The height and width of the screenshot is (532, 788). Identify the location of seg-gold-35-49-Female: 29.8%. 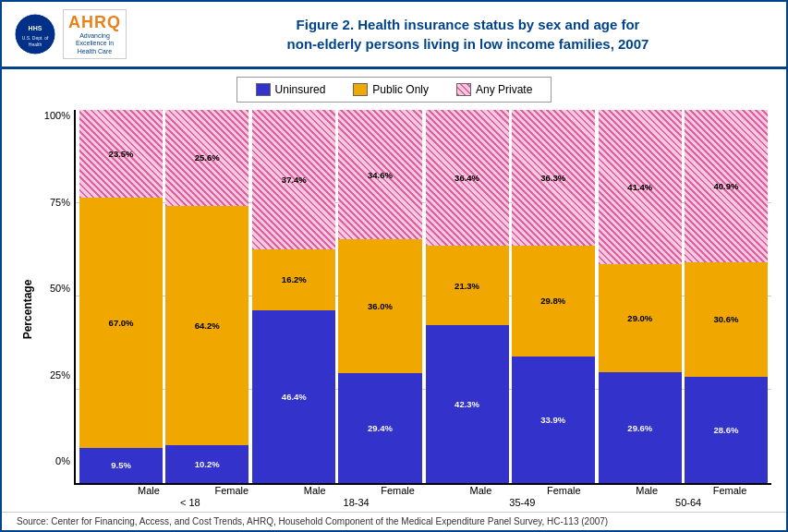
(553, 301).